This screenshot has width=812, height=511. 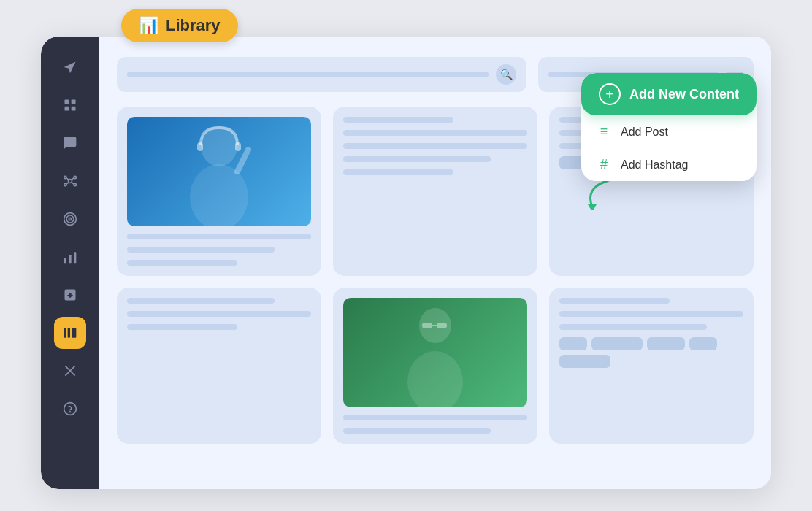 I want to click on library-badge-icon: 📊, so click(x=149, y=26).